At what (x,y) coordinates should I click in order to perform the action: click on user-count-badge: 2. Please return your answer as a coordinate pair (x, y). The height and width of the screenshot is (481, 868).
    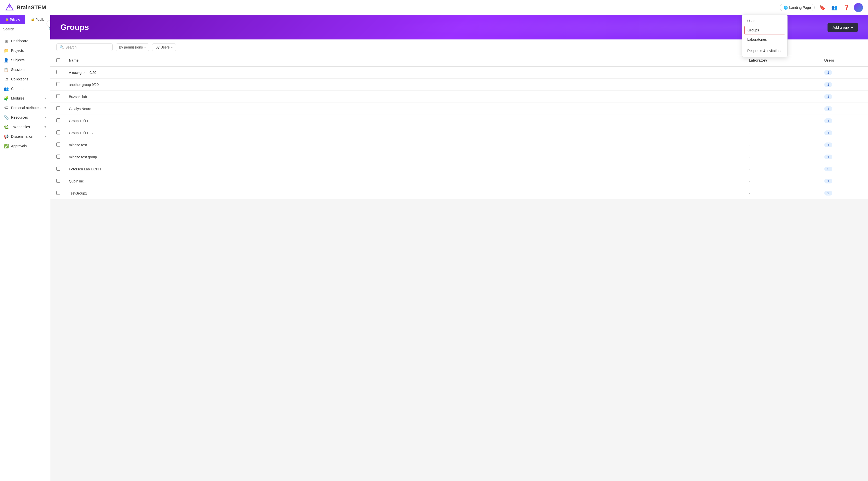
    Looking at the image, I should click on (828, 193).